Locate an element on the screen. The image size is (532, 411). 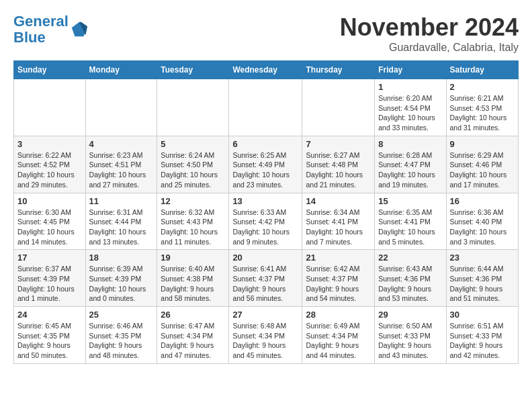
day-cell: 18Sunrise: 6:39 AM Sunset: 4:39 PM Dayli… is located at coordinates (121, 278).